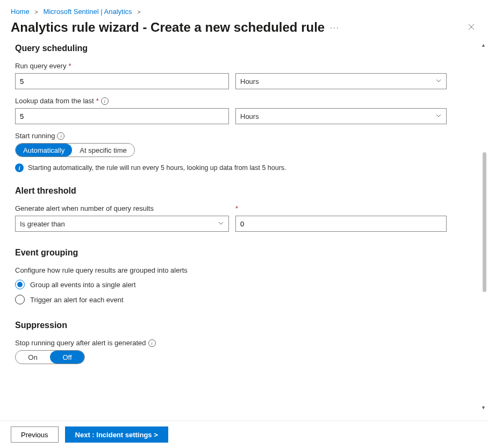  What do you see at coordinates (20, 300) in the screenshot?
I see `radio-each-event` at bounding box center [20, 300].